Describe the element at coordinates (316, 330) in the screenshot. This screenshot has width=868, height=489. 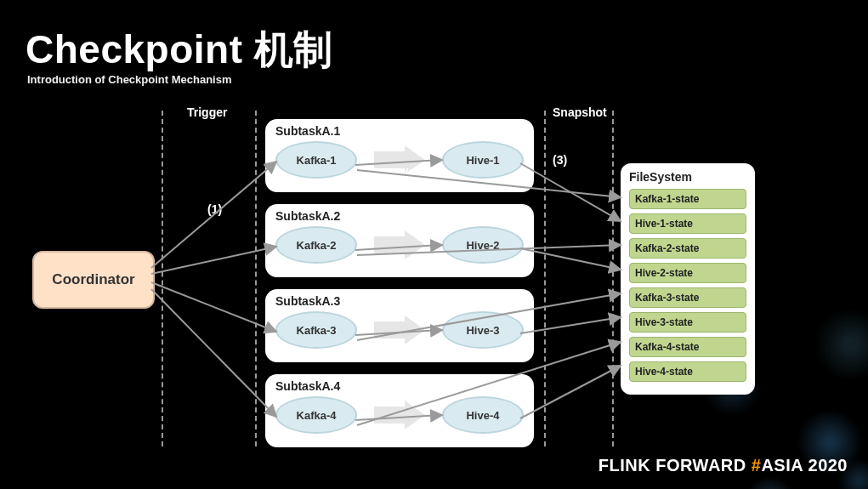
I see `kafka-3-node: Kafka-3` at that location.